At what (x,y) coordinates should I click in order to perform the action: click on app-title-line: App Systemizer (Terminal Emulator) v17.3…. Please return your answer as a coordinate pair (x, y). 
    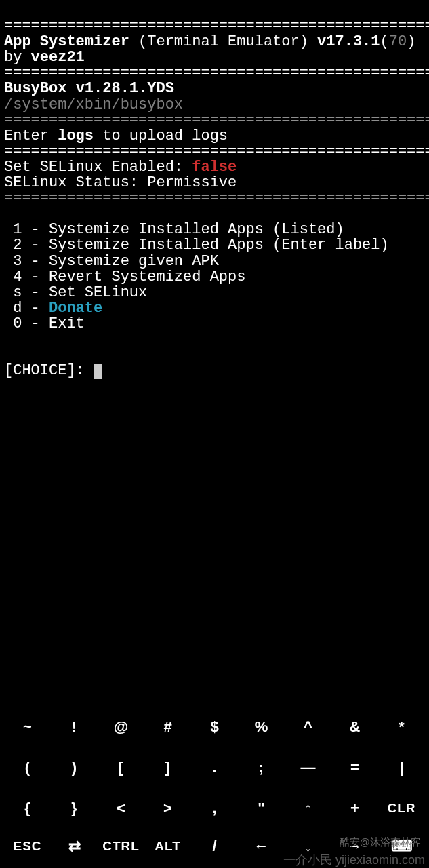
    Looking at the image, I should click on (210, 42).